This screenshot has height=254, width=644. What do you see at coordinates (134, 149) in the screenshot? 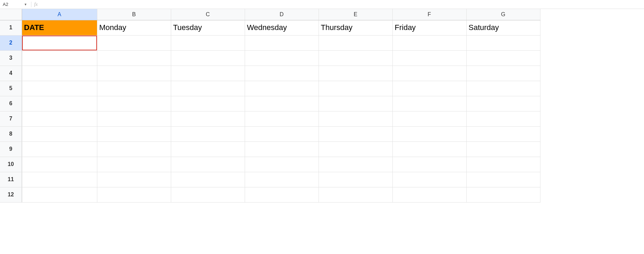
I see `cell-B9` at bounding box center [134, 149].